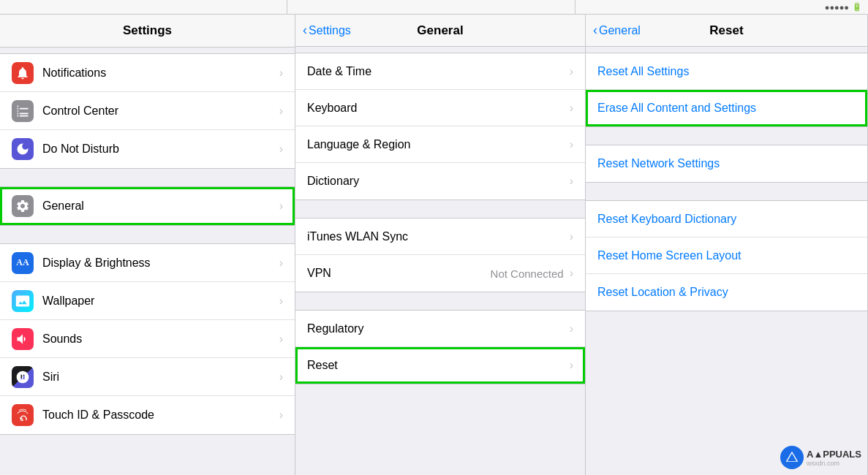 The image size is (868, 475). Describe the element at coordinates (23, 73) in the screenshot. I see `notifications-icon` at that location.